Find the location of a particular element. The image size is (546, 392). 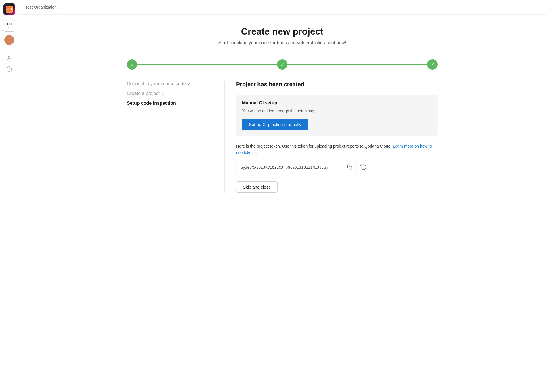

step-1-check-icon: ✓ is located at coordinates (132, 64).